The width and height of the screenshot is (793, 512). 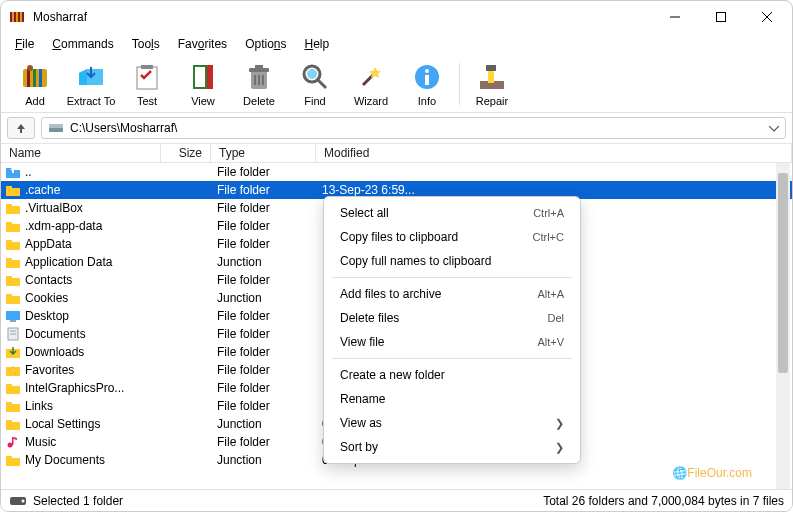 I want to click on extract-icon, so click(x=91, y=77).